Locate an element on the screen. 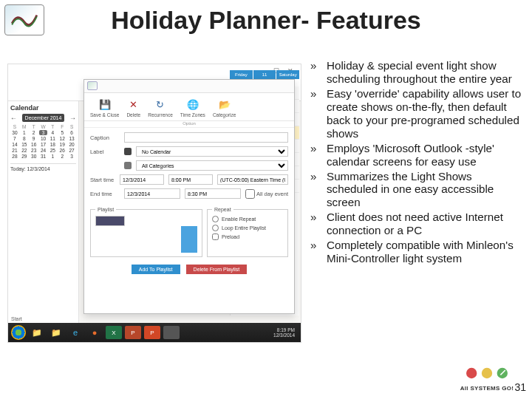 The width and height of the screenshot is (532, 399). allday-label: All day event is located at coordinates (272, 194).